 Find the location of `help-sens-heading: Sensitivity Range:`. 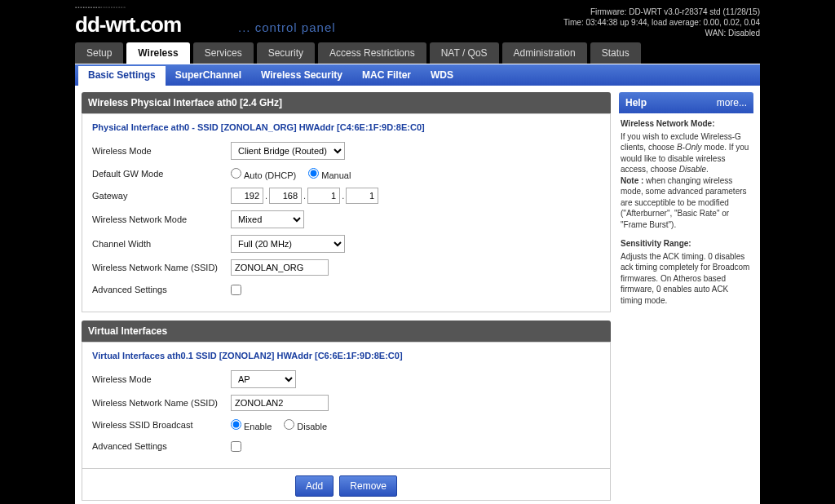

help-sens-heading: Sensitivity Range: is located at coordinates (687, 244).